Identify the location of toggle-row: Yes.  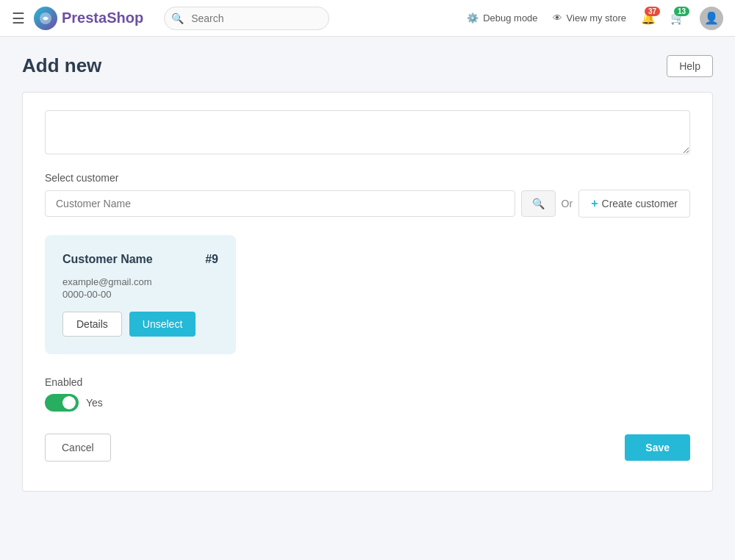
(368, 403).